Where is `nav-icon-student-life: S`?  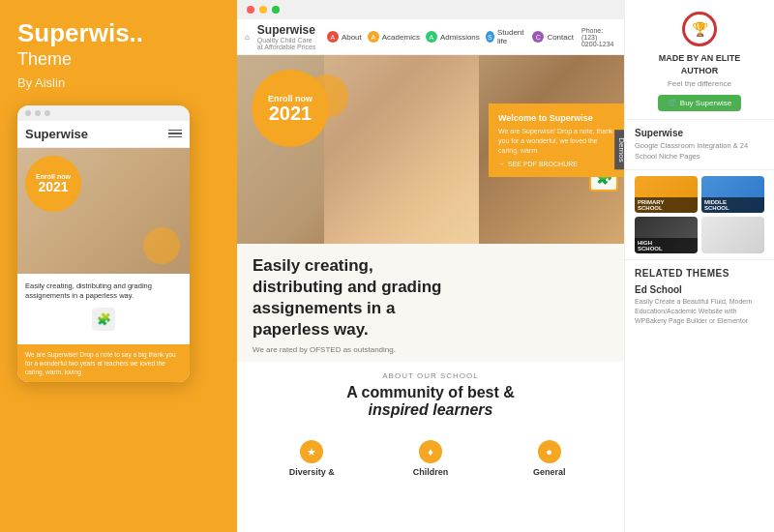 nav-icon-student-life: S is located at coordinates (490, 37).